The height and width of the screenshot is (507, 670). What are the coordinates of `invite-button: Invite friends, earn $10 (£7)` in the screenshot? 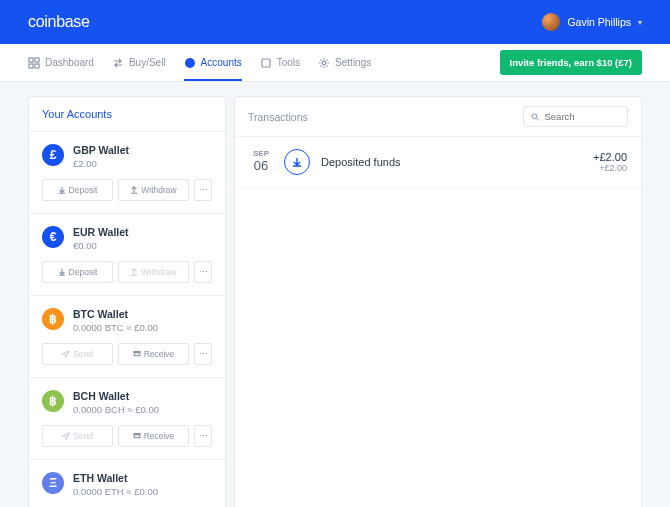 It's located at (572, 62).